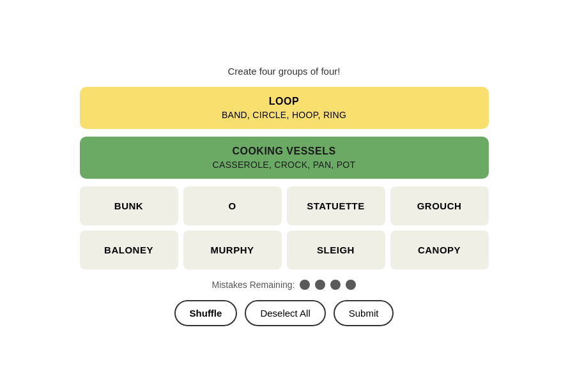  I want to click on buttons-row: Shuffle Deselect All Submit, so click(284, 313).